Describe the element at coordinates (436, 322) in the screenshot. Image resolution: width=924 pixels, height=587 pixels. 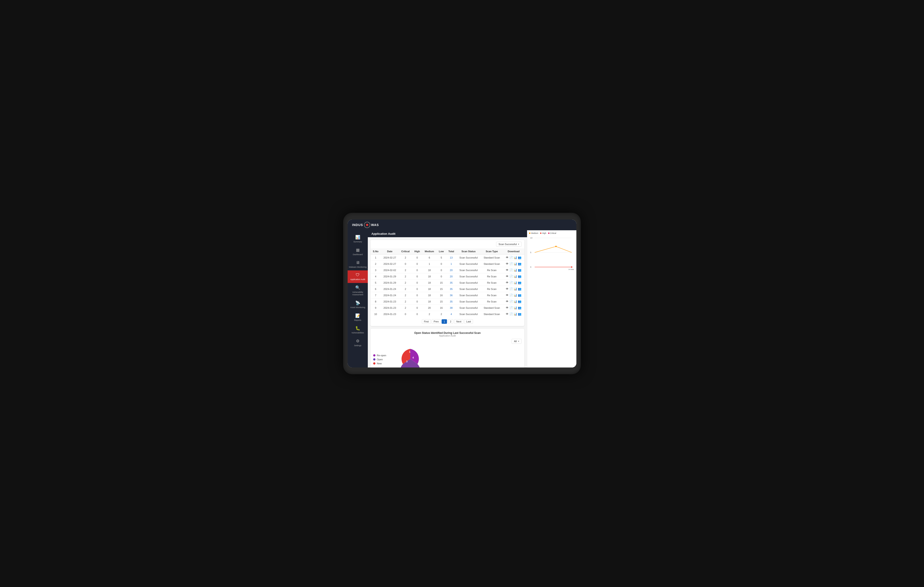
I see `pagination-prev: Prev` at that location.